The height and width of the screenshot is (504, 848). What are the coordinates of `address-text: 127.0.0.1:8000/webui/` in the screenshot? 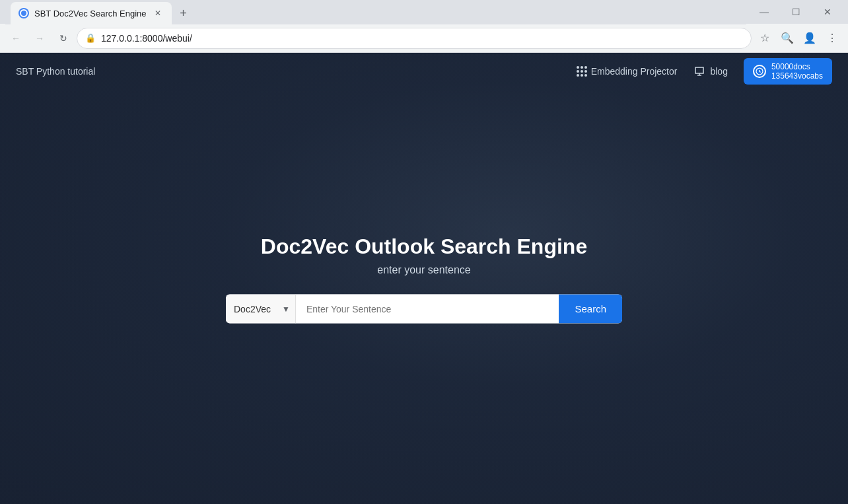 It's located at (422, 38).